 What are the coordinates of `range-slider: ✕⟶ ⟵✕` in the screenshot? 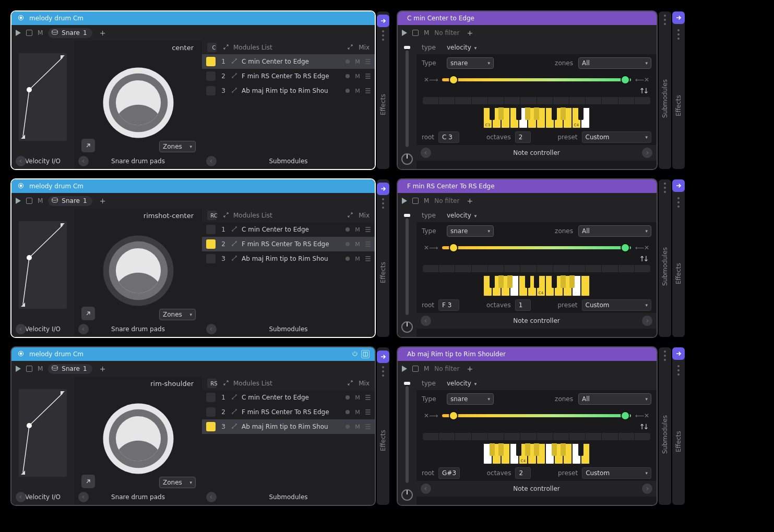 It's located at (537, 80).